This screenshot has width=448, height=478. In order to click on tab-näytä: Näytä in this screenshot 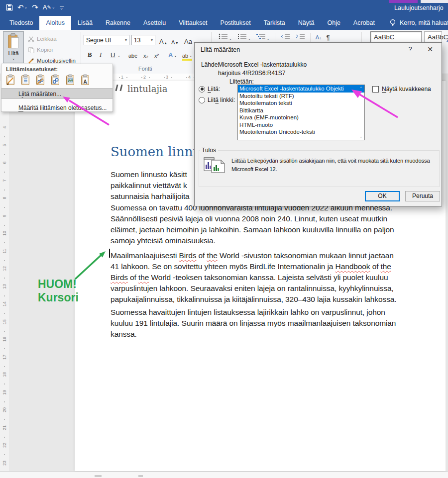, I will do `click(307, 23)`.